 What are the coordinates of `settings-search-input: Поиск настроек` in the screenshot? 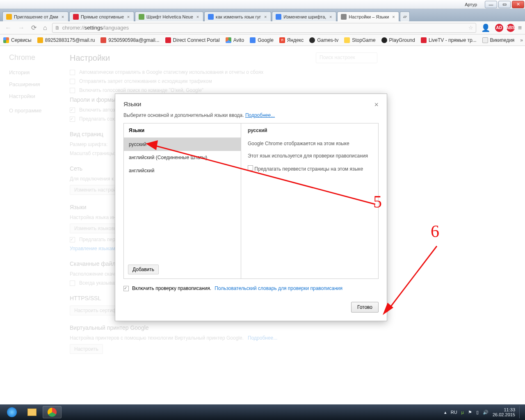 It's located at (347, 58).